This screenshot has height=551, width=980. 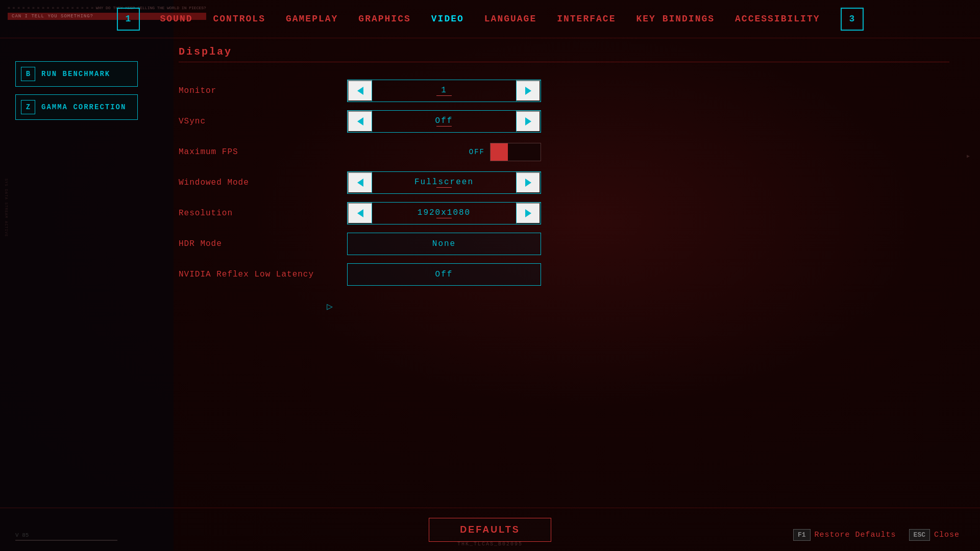 What do you see at coordinates (876, 535) in the screenshot?
I see `bottom-right-controls: F1 Restore Defaults ESC Close` at bounding box center [876, 535].